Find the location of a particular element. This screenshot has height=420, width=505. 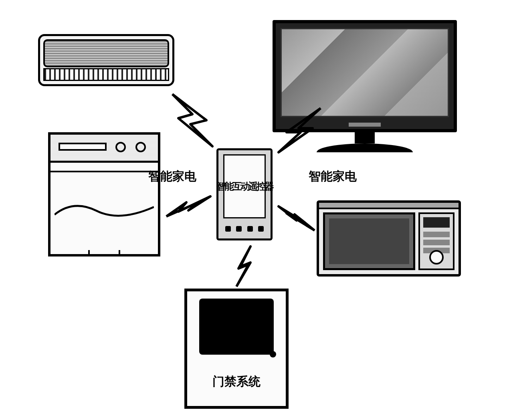

dishwasher-control-panel is located at coordinates (104, 149).